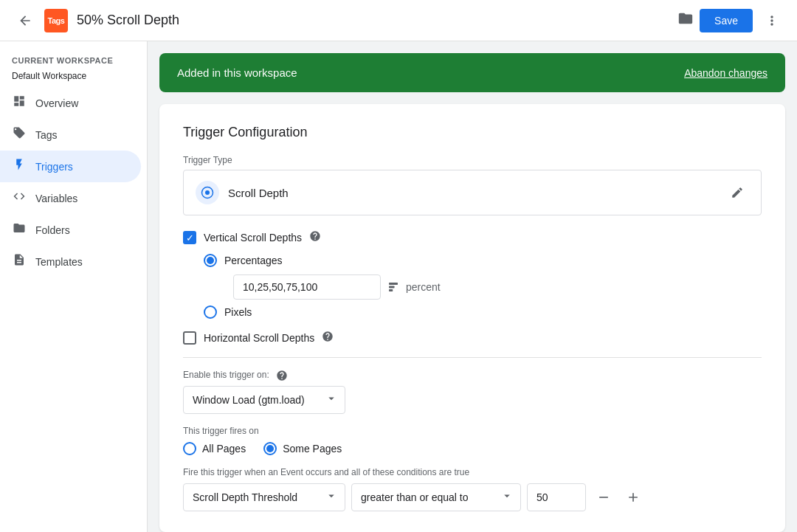 The height and width of the screenshot is (532, 797). Describe the element at coordinates (71, 198) in the screenshot. I see `sidebar-item-variables: Variables` at that location.